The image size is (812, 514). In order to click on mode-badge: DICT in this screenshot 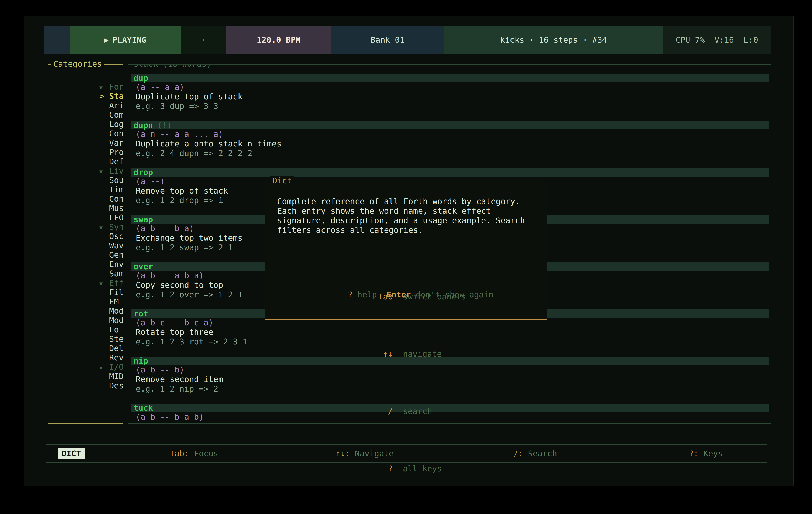, I will do `click(71, 454)`.